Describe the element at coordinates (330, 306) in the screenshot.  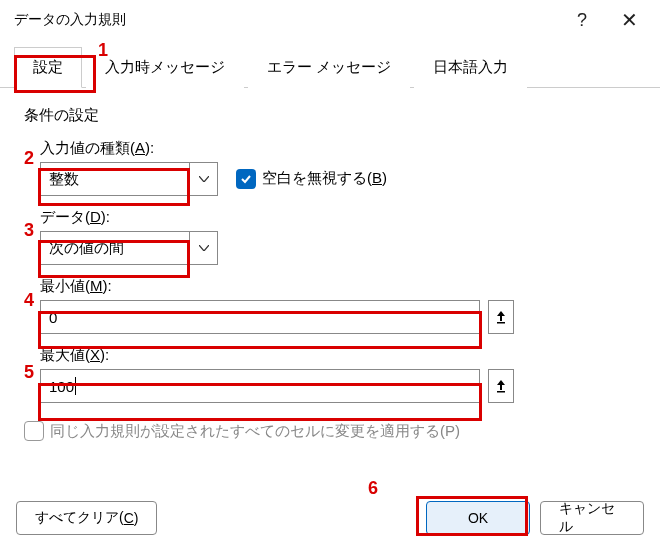
I see `min-row: 最小値(M): 0` at that location.